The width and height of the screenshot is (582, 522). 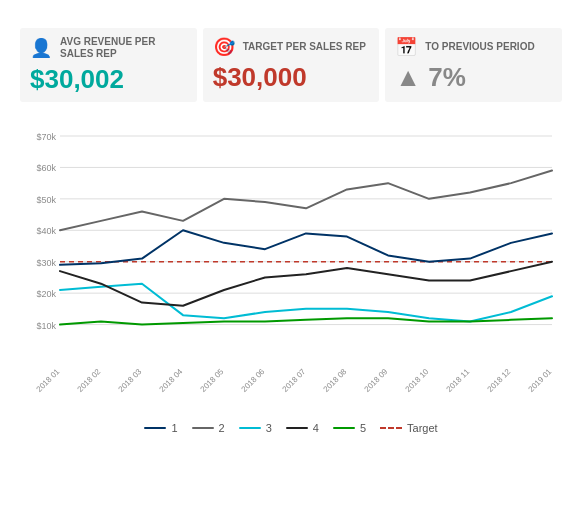 I want to click on legend-label-target: Target, so click(x=422, y=428).